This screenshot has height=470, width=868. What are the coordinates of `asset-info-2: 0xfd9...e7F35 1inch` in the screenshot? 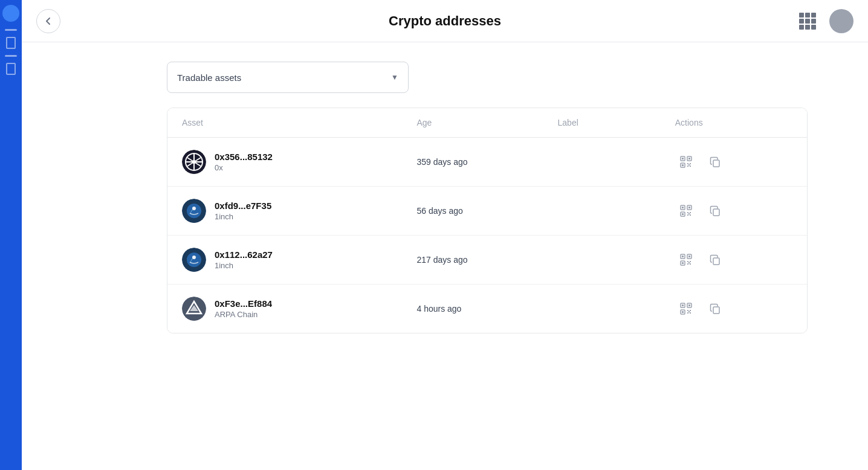 It's located at (243, 211).